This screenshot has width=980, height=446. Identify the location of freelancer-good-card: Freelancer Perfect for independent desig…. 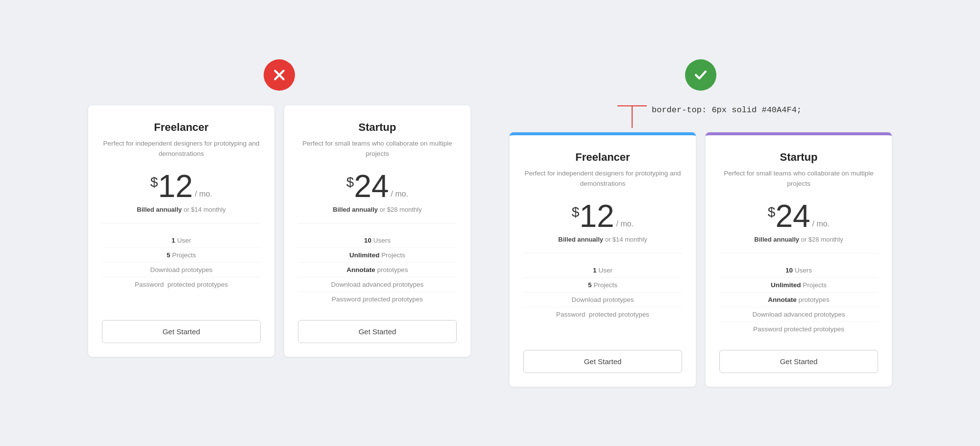
(603, 260).